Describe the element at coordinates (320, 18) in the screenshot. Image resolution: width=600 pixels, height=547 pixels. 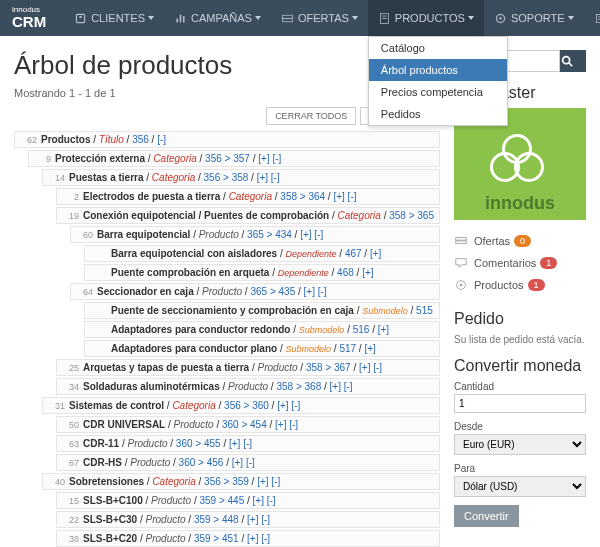
I see `nav-ofertas: OFERTAS` at that location.